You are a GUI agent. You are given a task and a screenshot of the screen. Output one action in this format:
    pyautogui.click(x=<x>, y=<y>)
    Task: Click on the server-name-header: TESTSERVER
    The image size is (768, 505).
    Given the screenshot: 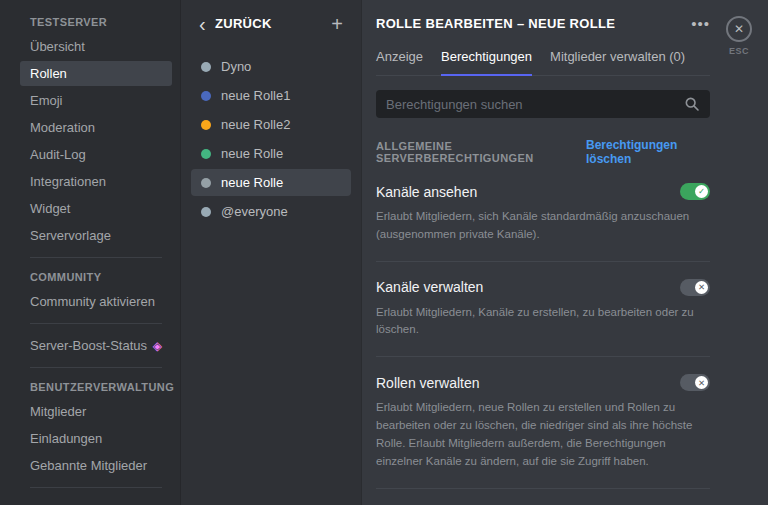 What is the action you would take?
    pyautogui.click(x=96, y=23)
    